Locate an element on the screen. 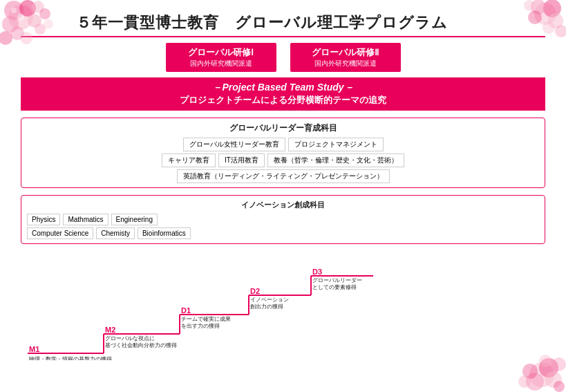 The width and height of the screenshot is (566, 392). leader-row-2: キャリア教育 IT活用教育 教養（哲学・倫理・歴史・文化・芸術） is located at coordinates (283, 160).